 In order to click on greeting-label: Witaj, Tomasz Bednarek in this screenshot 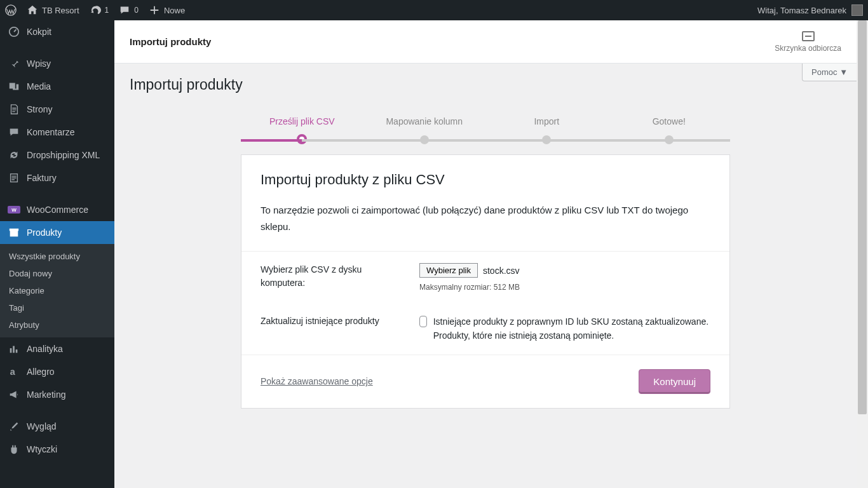, I will do `click(802, 10)`.